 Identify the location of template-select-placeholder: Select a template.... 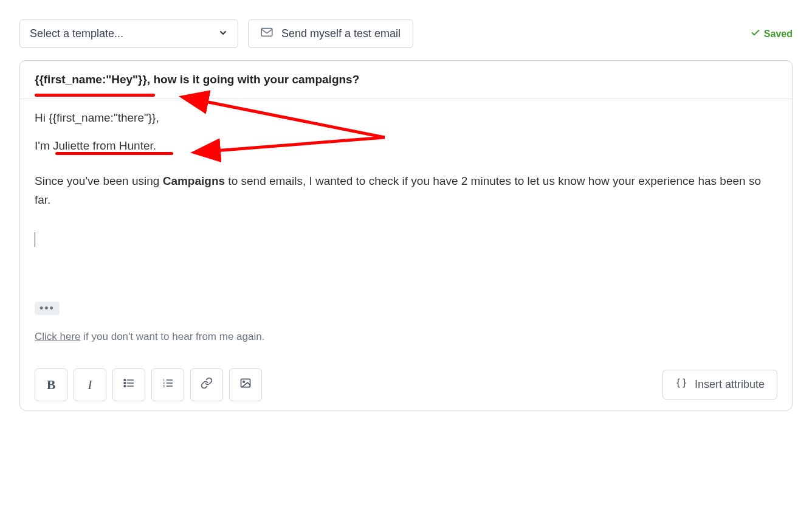
(77, 34).